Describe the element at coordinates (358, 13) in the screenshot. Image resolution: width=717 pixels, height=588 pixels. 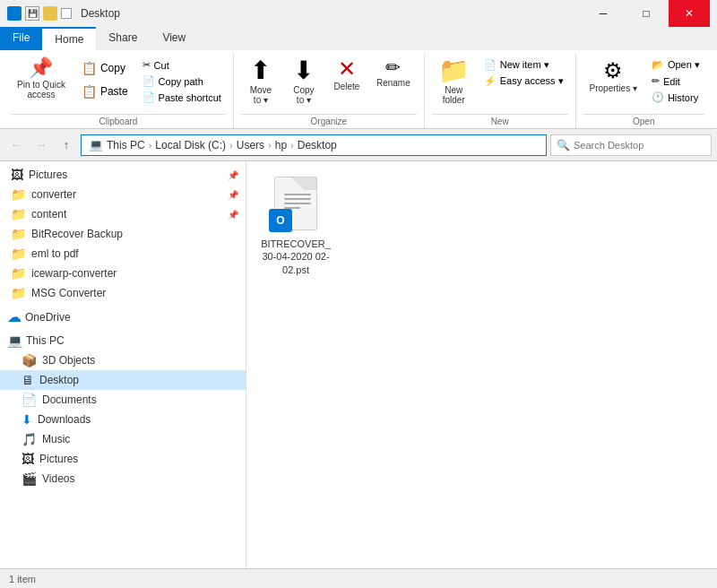
I see `title-bar: 💾 Desktop ─ □ ✕` at that location.